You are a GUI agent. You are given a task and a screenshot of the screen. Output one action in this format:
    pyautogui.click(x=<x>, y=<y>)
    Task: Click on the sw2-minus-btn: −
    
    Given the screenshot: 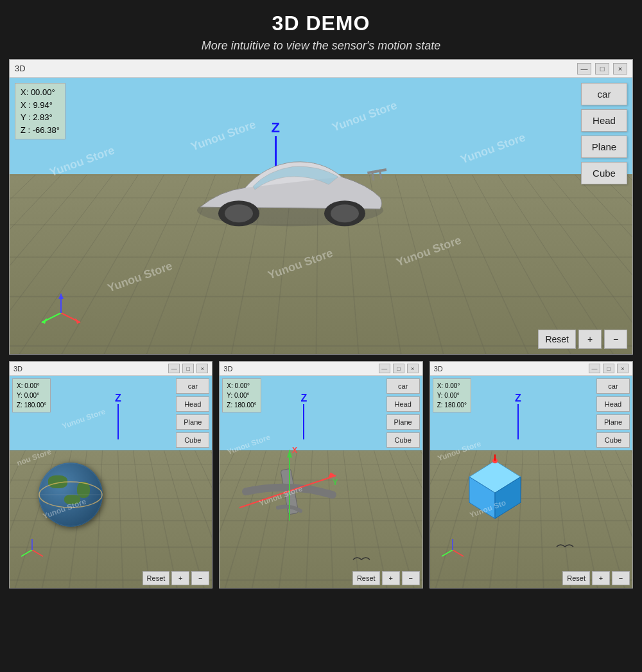 What is the action you would take?
    pyautogui.click(x=411, y=578)
    